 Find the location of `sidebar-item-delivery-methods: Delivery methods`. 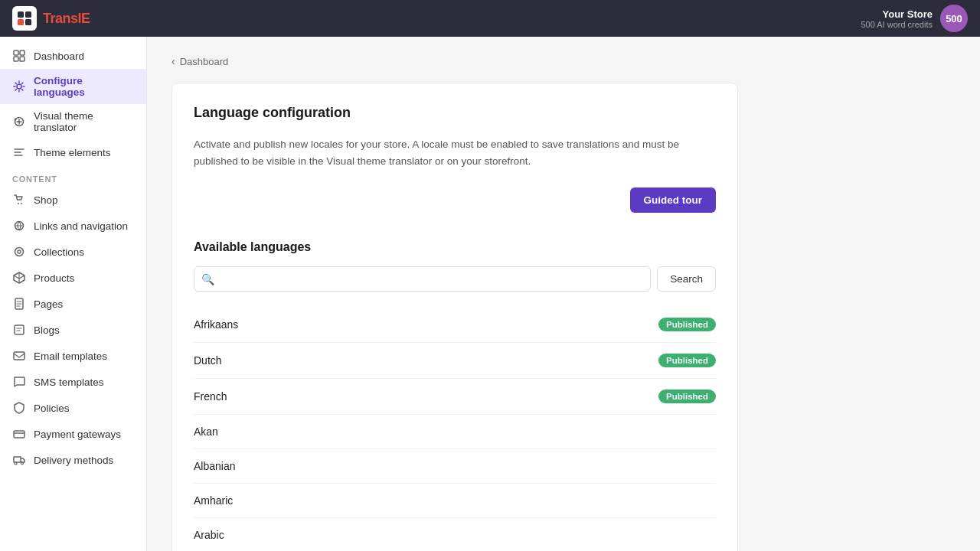

sidebar-item-delivery-methods: Delivery methods is located at coordinates (74, 460).